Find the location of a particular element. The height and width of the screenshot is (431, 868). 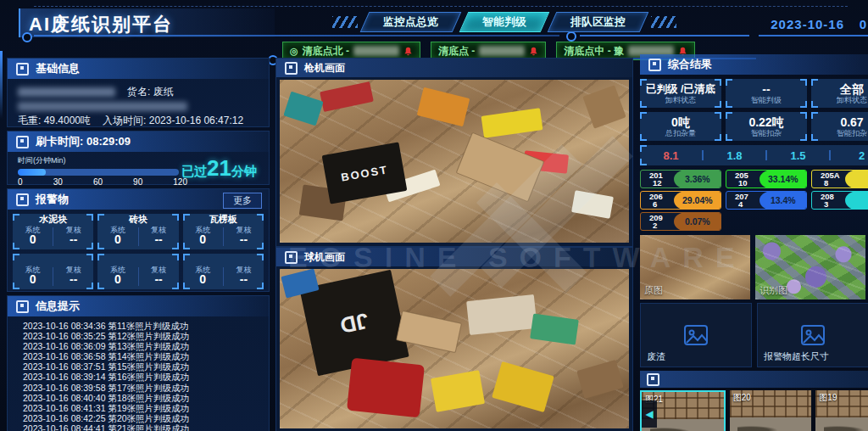

log-entry: 2023-10-16 08:39:14 第16张照片判级成功 is located at coordinates (146, 377).